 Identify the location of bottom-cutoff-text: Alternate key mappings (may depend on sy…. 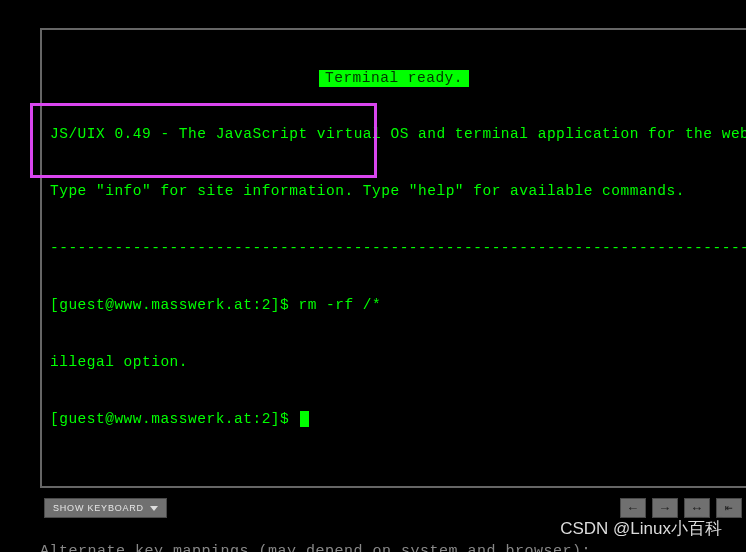
(316, 548).